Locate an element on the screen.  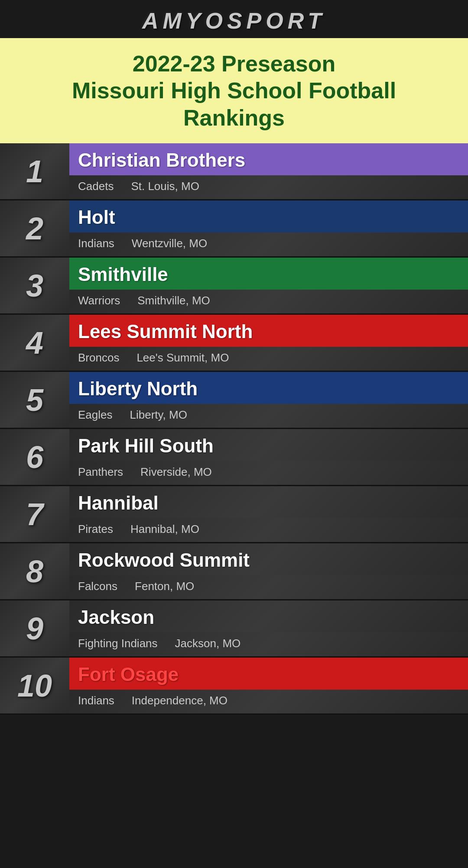
rank-number-col: 8 is located at coordinates (35, 571).